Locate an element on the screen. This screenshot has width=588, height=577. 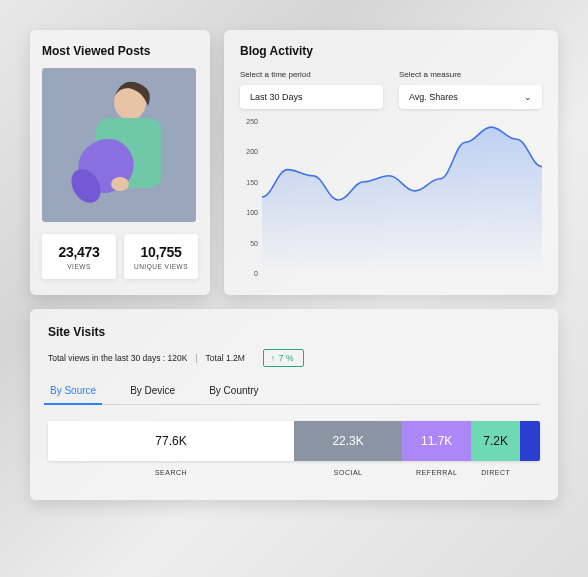
y-tick-label: 100 is located at coordinates (252, 212).